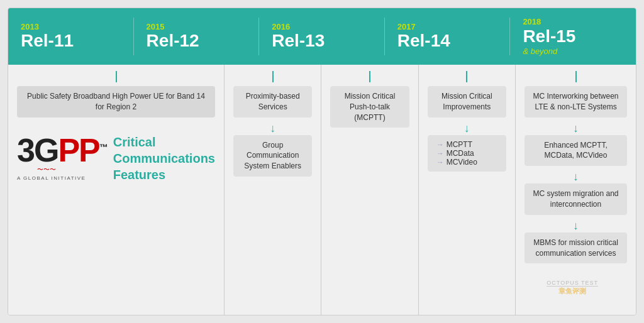 The image size is (644, 323). What do you see at coordinates (116, 158) in the screenshot?
I see `logo-row: 3GPP™ 〜〜〜 A GLOBAL INITIATIVE Critical C…` at bounding box center [116, 158].